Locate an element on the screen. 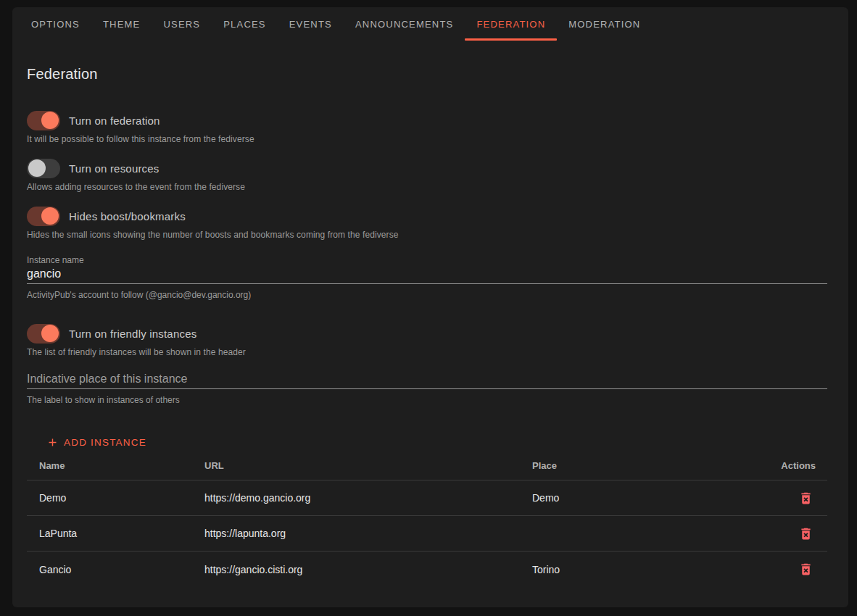 This screenshot has height=616, width=857. tab-users: USERS is located at coordinates (181, 24).